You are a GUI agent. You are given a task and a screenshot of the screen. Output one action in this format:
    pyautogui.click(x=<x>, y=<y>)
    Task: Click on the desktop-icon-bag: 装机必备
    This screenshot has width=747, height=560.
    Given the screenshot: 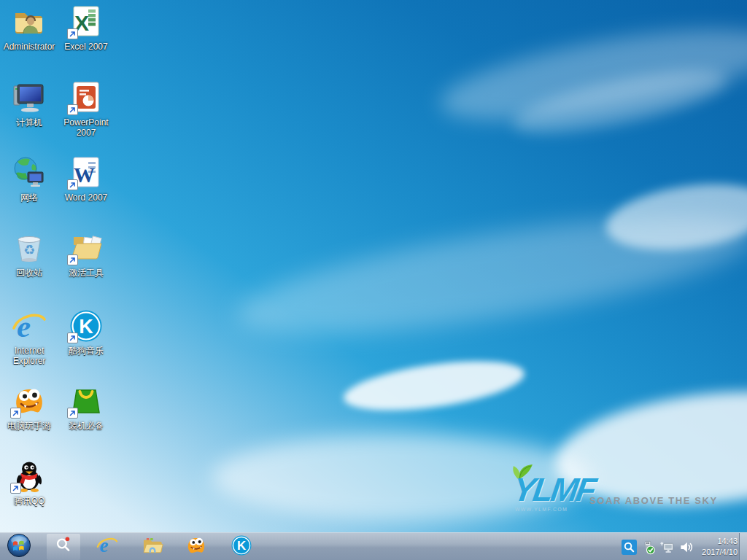 What is the action you would take?
    pyautogui.click(x=86, y=407)
    